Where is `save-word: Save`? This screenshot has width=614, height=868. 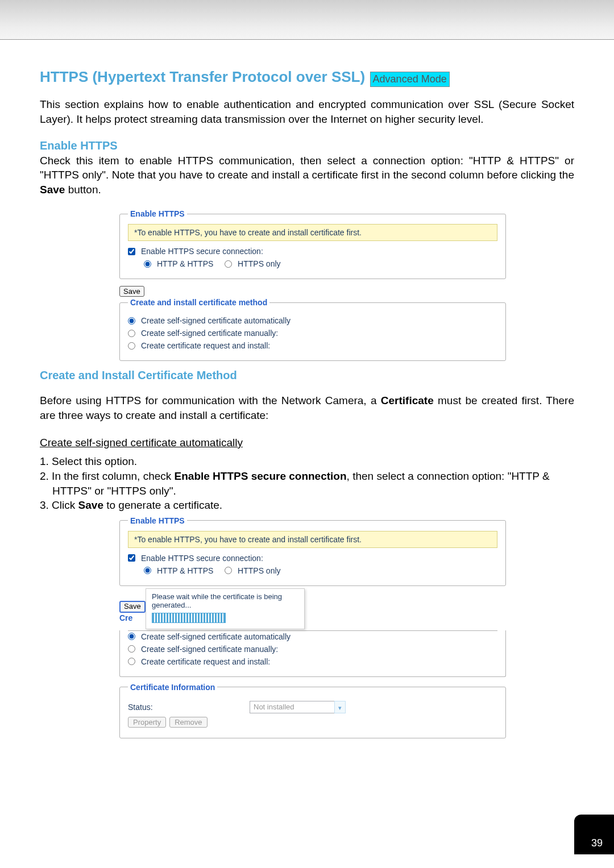
save-word: Save is located at coordinates (52, 190).